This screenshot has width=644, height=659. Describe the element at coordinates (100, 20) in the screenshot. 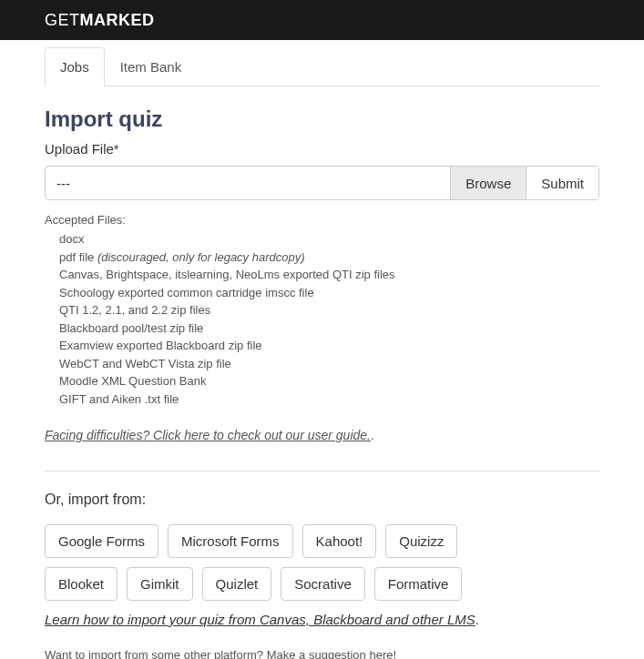

I see `logo: GETMARKED` at that location.